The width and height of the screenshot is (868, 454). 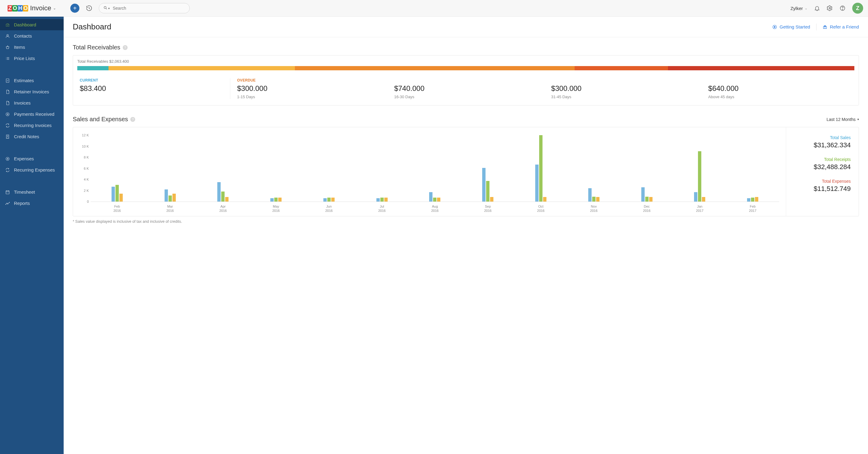 I want to click on total-expenses-value: $11,512.749, so click(x=820, y=189).